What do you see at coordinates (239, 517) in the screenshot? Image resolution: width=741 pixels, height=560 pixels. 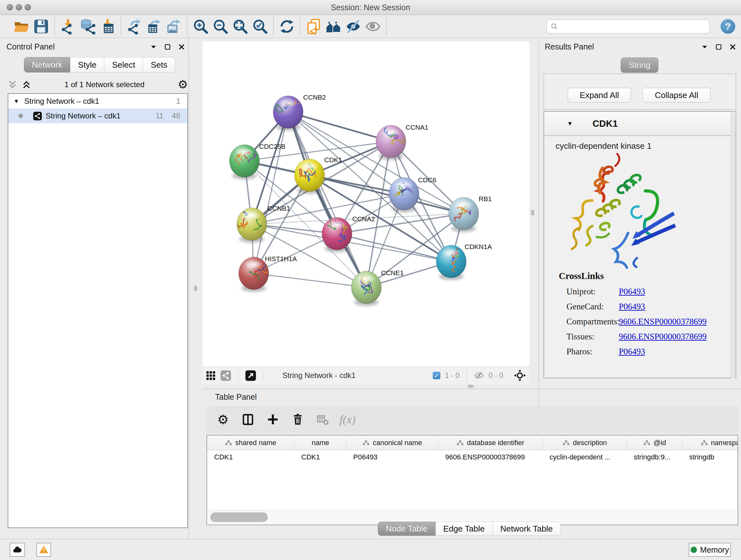 I see `scrollbar-thumb` at bounding box center [239, 517].